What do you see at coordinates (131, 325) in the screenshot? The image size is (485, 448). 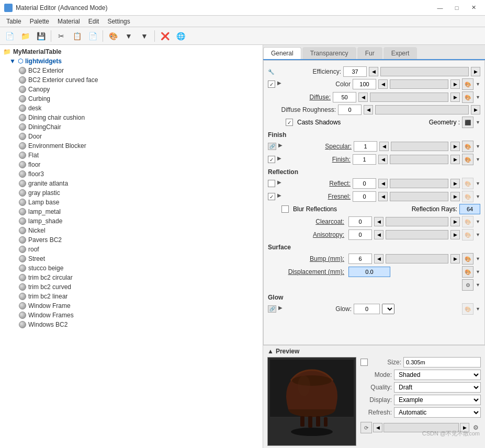 I see `tree-item-windowsbc2: Windows BC2` at bounding box center [131, 325].